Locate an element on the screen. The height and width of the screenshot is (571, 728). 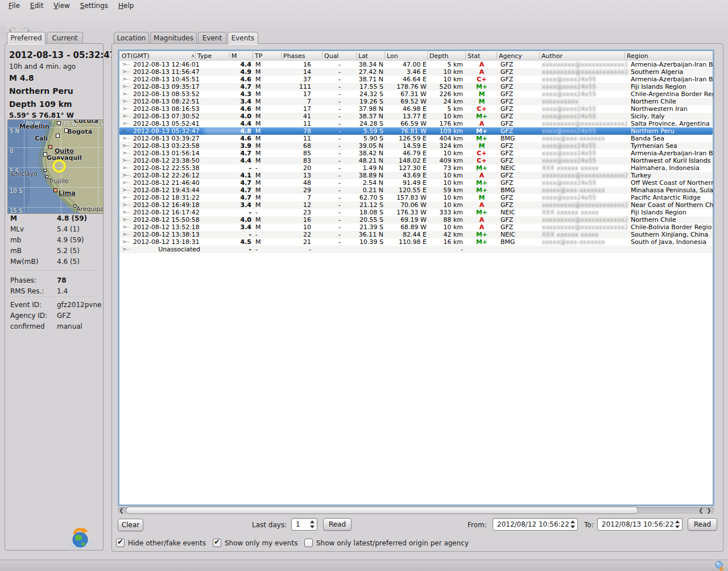
tab-magnitudes: Magnitudes is located at coordinates (173, 38).